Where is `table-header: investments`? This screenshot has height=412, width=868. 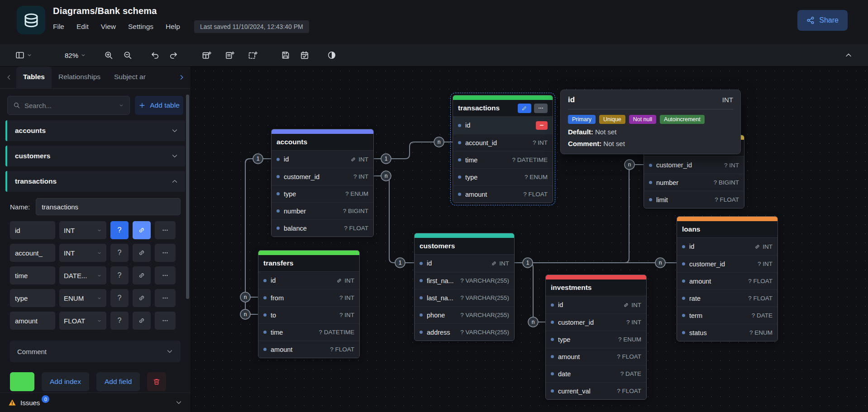
table-header: investments is located at coordinates (596, 288).